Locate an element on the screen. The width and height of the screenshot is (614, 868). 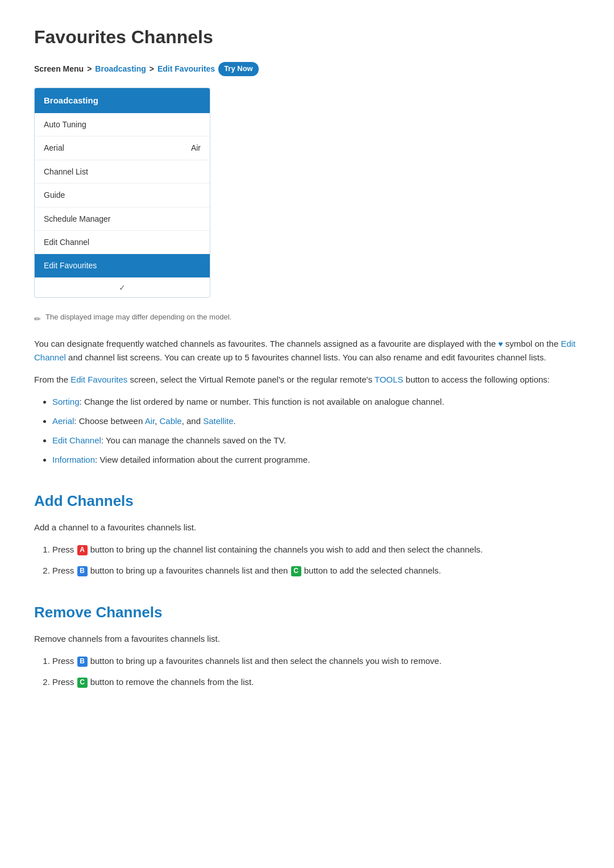
breadcrumb-edit-favourites: Edit Favourites is located at coordinates (186, 69).